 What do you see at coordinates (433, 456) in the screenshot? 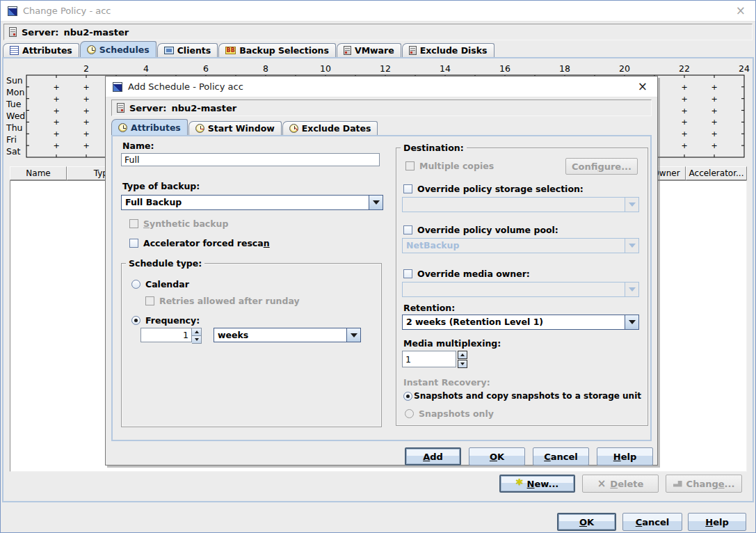
I see `add-button: Add` at bounding box center [433, 456].